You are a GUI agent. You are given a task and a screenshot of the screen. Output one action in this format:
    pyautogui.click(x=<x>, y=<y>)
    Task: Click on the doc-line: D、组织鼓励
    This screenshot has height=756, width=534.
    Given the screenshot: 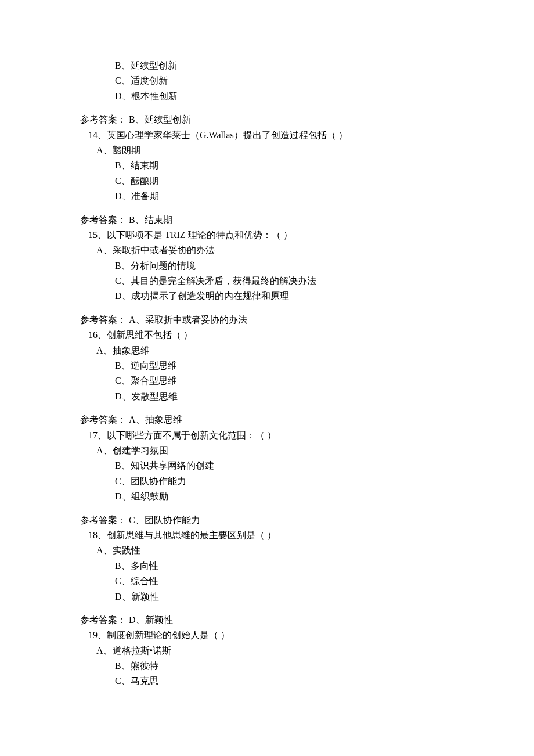 What is the action you would take?
    pyautogui.click(x=284, y=496)
    